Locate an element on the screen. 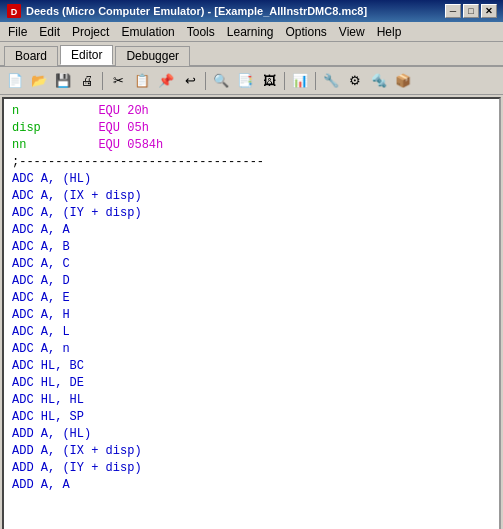 The image size is (503, 529). settings2-button: ⚙ is located at coordinates (355, 81).